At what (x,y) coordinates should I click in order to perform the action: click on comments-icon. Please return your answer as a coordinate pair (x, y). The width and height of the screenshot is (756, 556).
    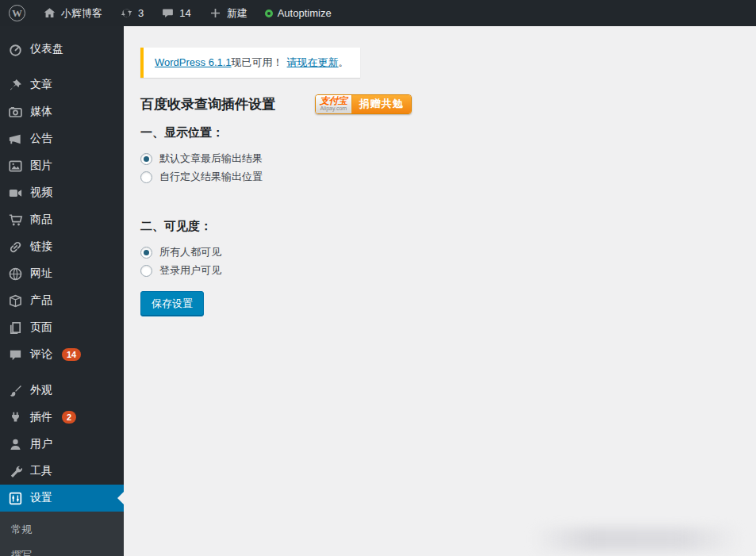
    Looking at the image, I should click on (168, 13).